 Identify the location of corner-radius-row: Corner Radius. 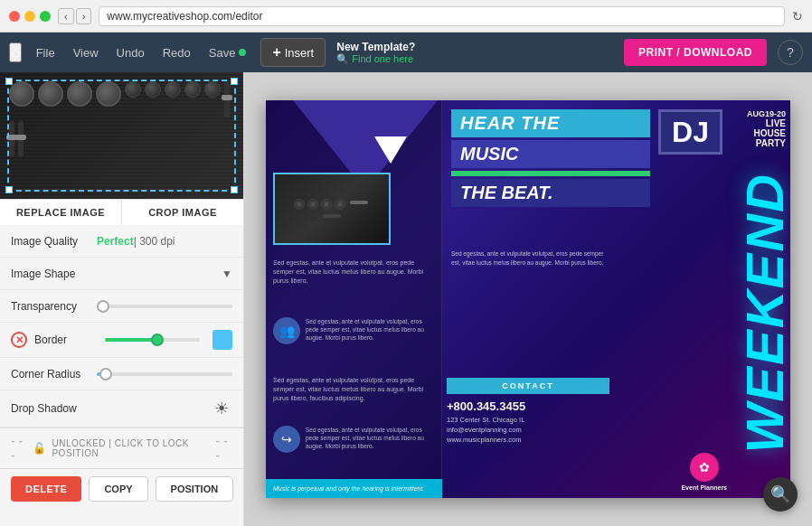
(121, 374).